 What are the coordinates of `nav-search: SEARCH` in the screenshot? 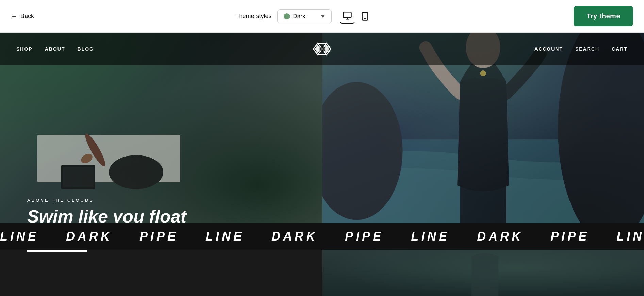 It's located at (587, 49).